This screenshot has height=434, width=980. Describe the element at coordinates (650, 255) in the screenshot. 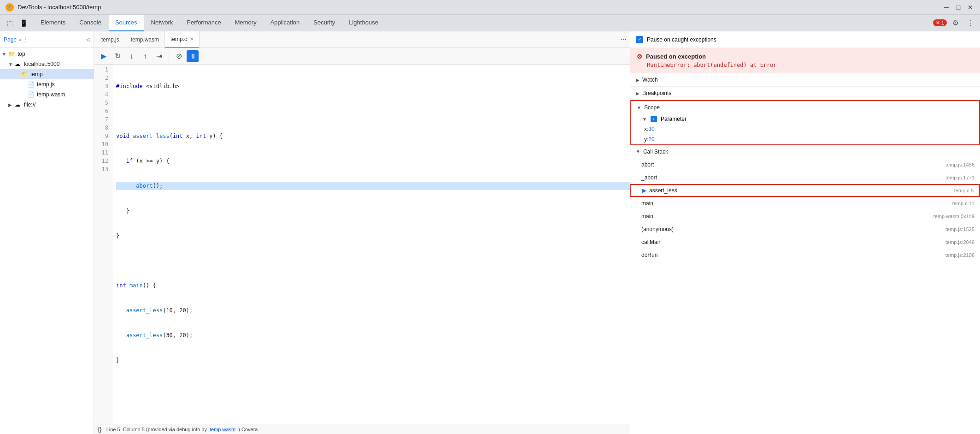

I see `call-fn-dorun: doRun` at that location.